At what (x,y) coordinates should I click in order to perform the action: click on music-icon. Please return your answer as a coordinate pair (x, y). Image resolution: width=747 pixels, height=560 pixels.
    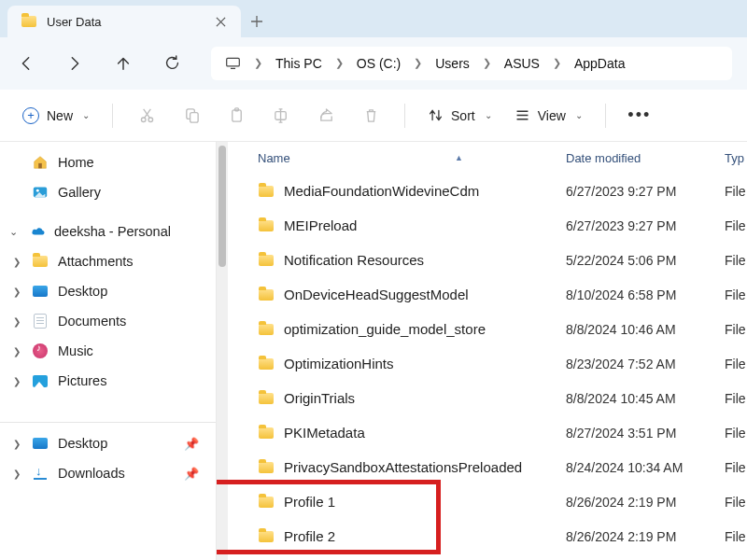
    Looking at the image, I should click on (40, 351).